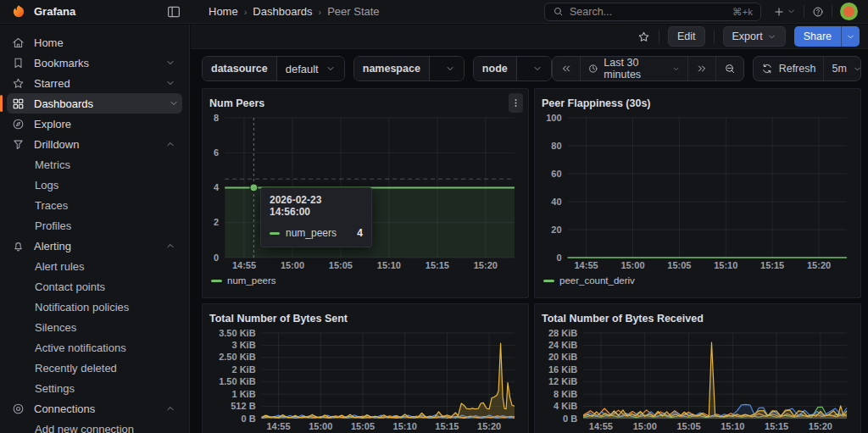 The width and height of the screenshot is (868, 433). What do you see at coordinates (365, 319) in the screenshot?
I see `panel-header: Total Number of Bytes Sent` at bounding box center [365, 319].